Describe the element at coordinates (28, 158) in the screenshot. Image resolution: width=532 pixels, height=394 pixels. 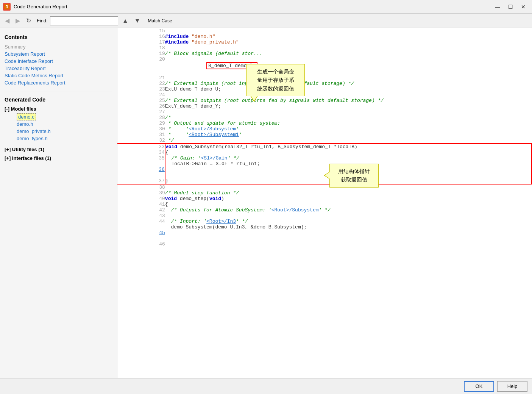
I see `interface-files-label: [+] Interface files (1)` at that location.